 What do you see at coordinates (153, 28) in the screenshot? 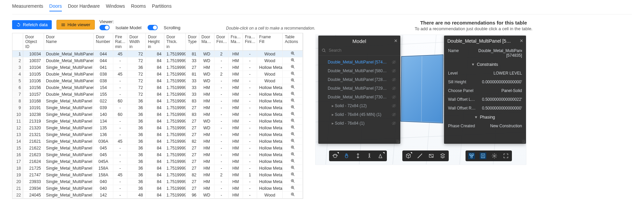
I see `scrolling-toggle` at bounding box center [153, 28].